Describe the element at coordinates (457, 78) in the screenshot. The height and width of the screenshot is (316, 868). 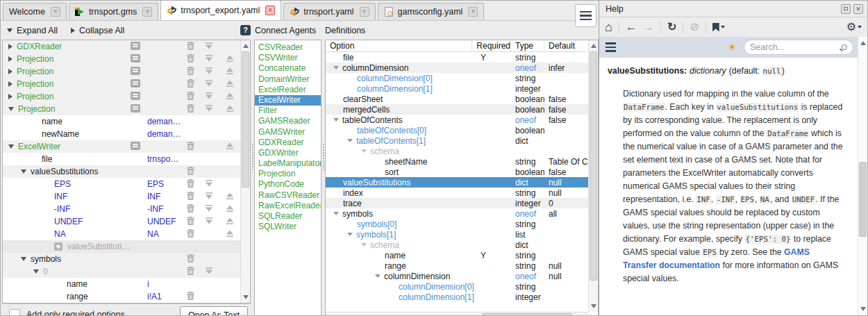
I see `option-row-columndimension-0: columnDimension[0]string` at that location.